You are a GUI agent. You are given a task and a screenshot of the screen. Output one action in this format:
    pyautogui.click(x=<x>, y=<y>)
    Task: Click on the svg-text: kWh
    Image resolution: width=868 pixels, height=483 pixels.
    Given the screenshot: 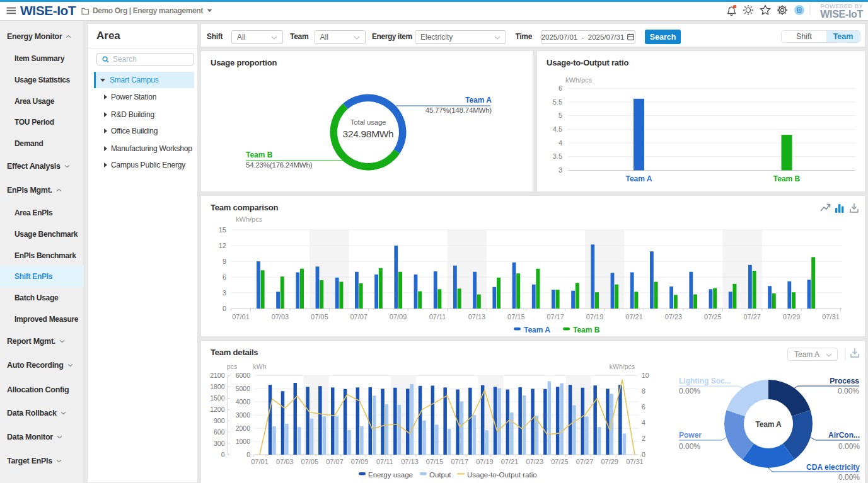 What is the action you would take?
    pyautogui.click(x=260, y=367)
    